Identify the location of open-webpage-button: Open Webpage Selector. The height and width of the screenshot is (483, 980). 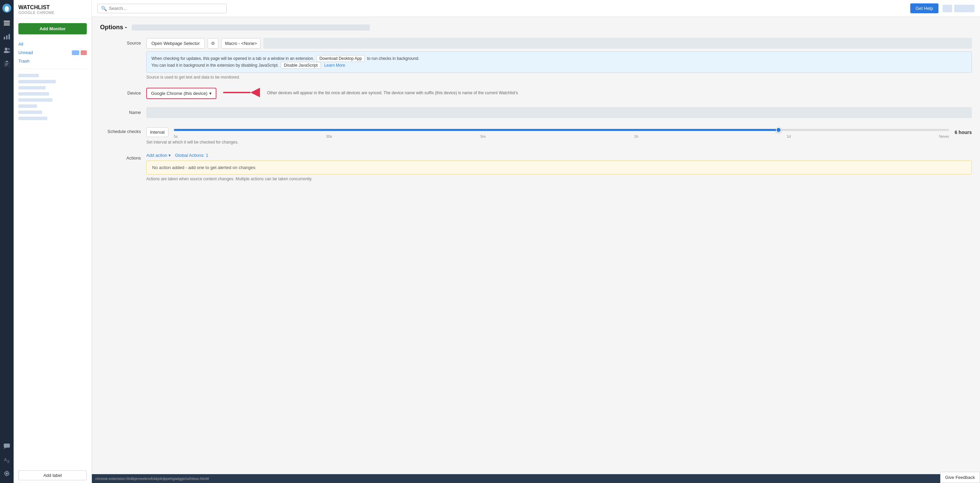
(176, 43).